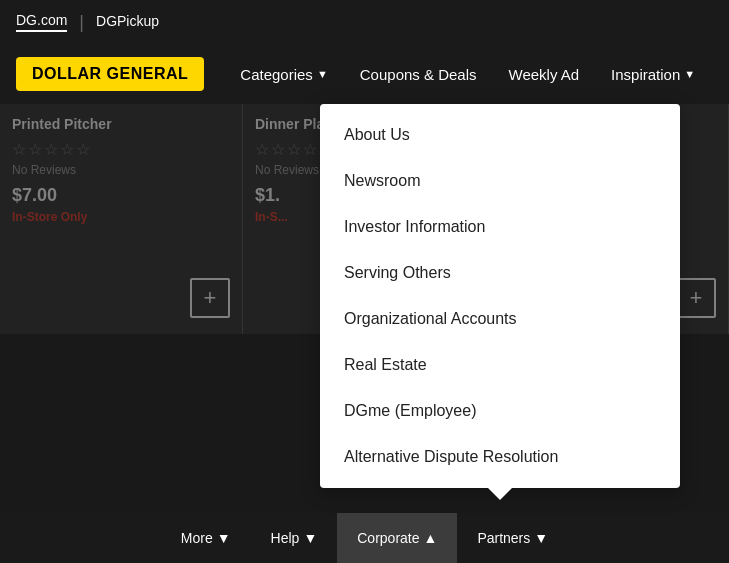 This screenshot has width=729, height=563. What do you see at coordinates (431, 538) in the screenshot?
I see `chevron-up-icon-corporate: ▲` at bounding box center [431, 538].